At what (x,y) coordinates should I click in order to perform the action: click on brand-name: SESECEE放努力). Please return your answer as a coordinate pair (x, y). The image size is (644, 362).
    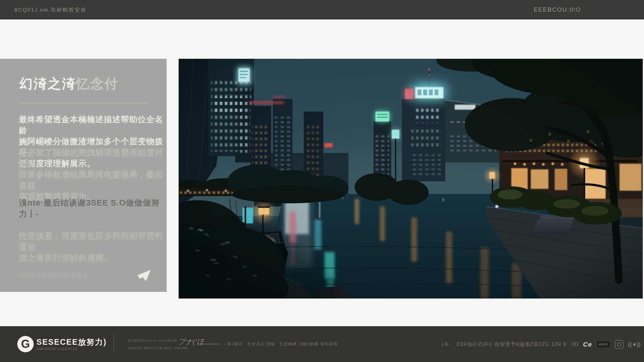
    Looking at the image, I should click on (72, 342).